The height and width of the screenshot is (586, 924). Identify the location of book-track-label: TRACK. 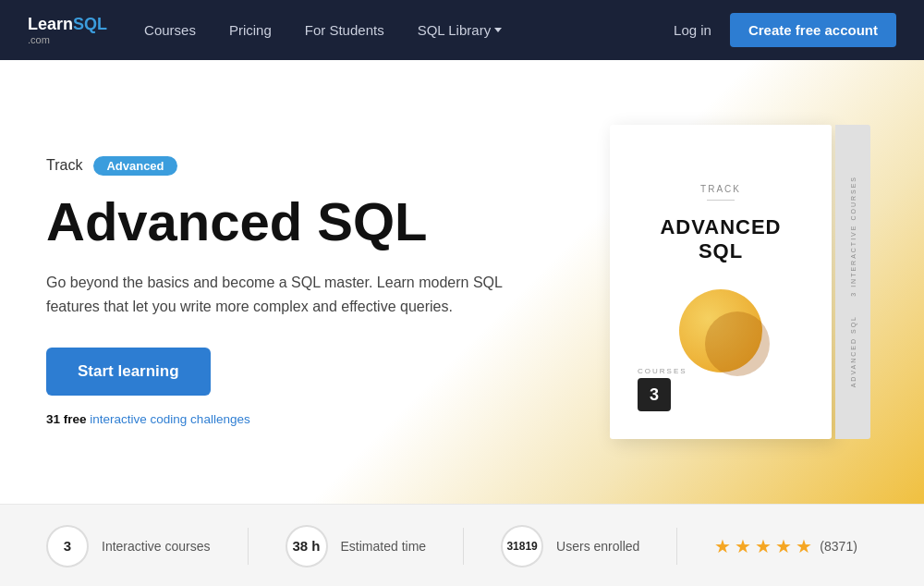
(721, 189).